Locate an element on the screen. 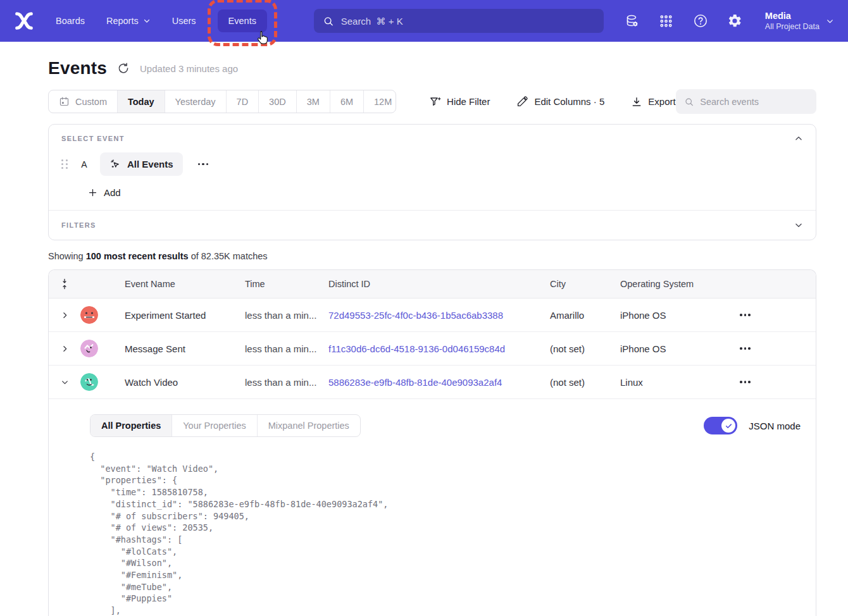 The height and width of the screenshot is (616, 848). column-header-distinct-id: Distinct ID is located at coordinates (439, 284).